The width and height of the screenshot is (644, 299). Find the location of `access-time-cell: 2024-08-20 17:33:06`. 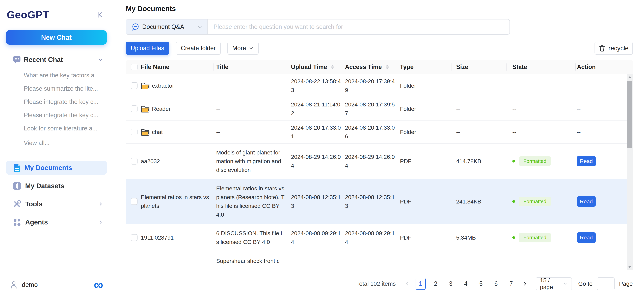

access-time-cell: 2024-08-20 17:33:06 is located at coordinates (368, 132).